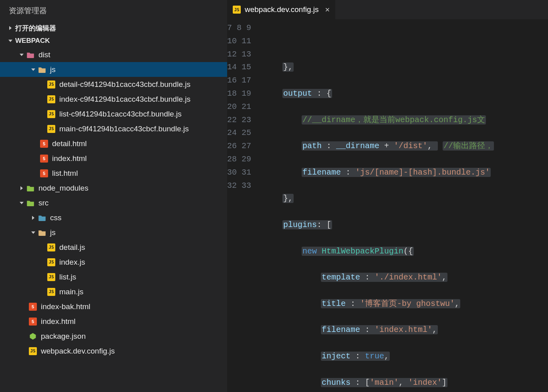 Image resolution: width=548 pixels, height=392 pixels. What do you see at coordinates (120, 114) in the screenshot?
I see `file-label: list-c9f41294b1cacc43cbcf.bundle.js` at bounding box center [120, 114].